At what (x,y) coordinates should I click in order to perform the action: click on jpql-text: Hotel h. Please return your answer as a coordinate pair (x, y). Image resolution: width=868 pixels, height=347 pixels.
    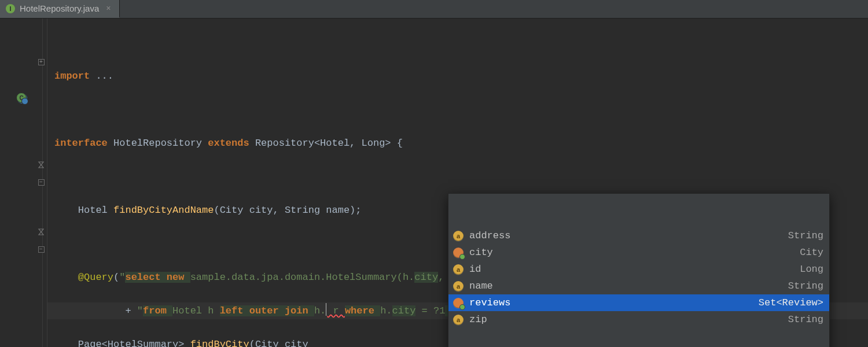
    Looking at the image, I should click on (196, 311).